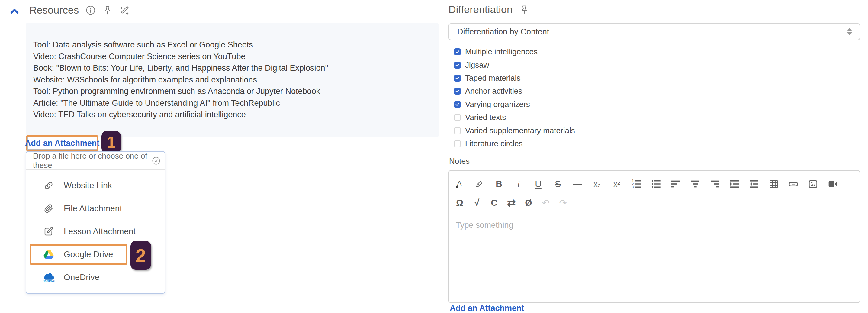 The width and height of the screenshot is (868, 313). I want to click on align-center-icon, so click(695, 184).